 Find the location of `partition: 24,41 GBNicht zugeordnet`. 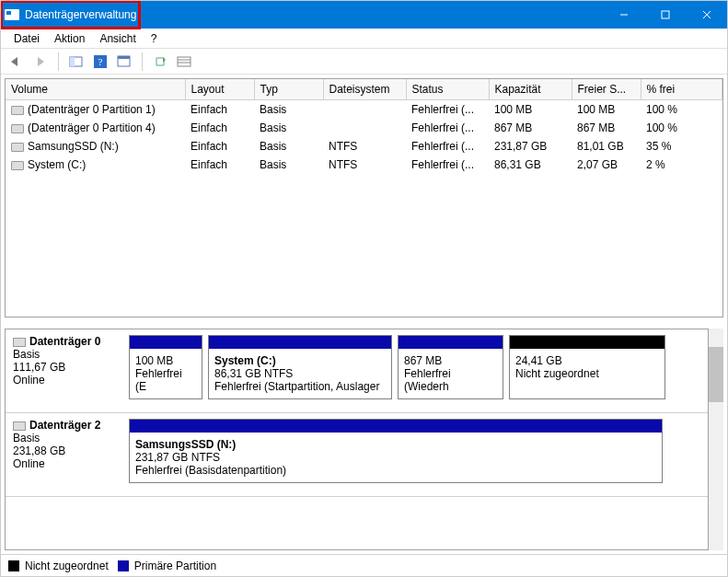

partition: 24,41 GBNicht zugeordnet is located at coordinates (587, 367).